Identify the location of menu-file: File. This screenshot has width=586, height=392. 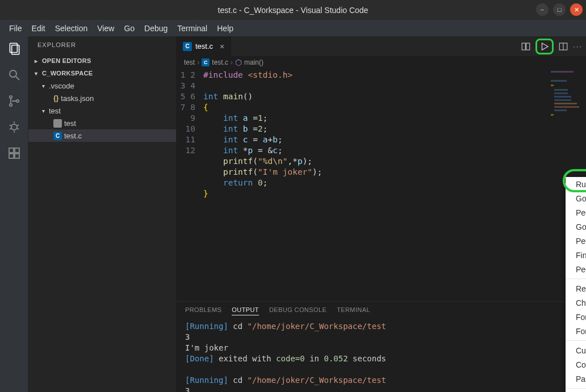
(16, 28).